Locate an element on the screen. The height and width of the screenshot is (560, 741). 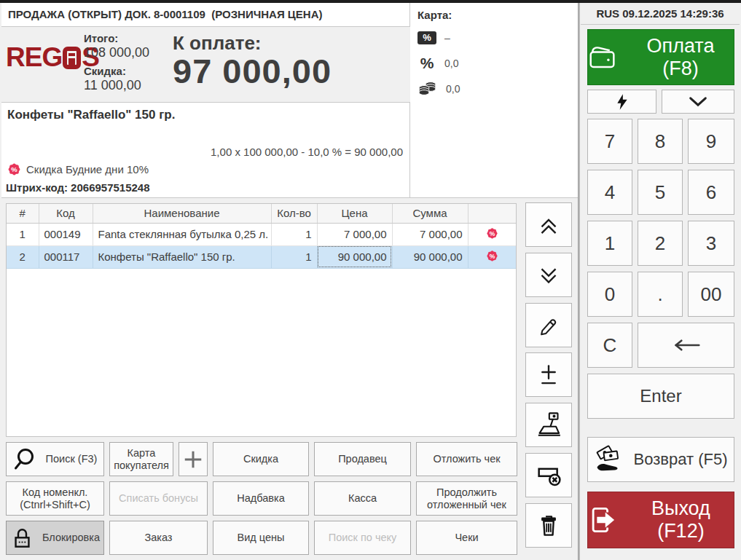
col-header-code: Код is located at coordinates (66, 213).